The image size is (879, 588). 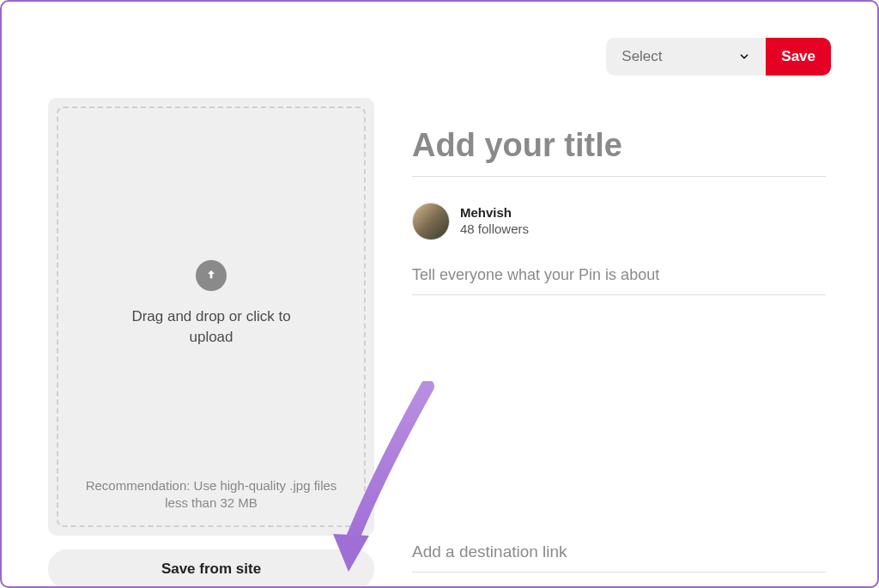 What do you see at coordinates (211, 568) in the screenshot?
I see `save-from-site-button: Save from site` at bounding box center [211, 568].